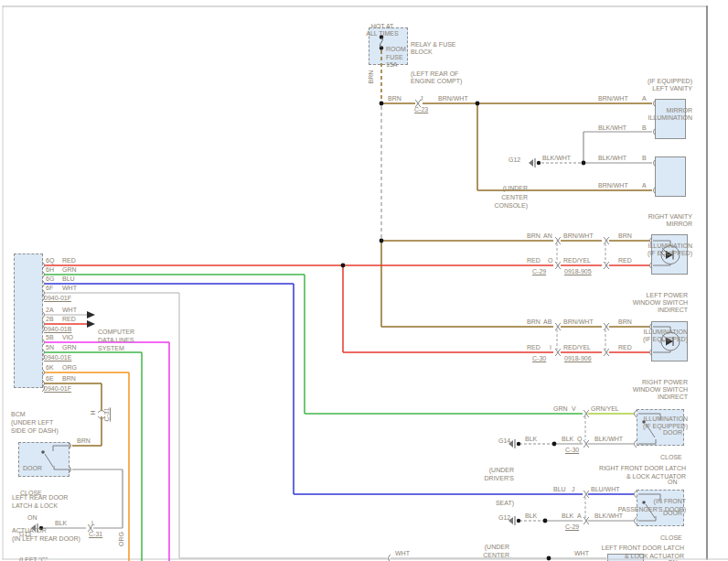 The height and width of the screenshot is (561, 728). What do you see at coordinates (573, 490) in the screenshot?
I see `pin-j: J` at bounding box center [573, 490].